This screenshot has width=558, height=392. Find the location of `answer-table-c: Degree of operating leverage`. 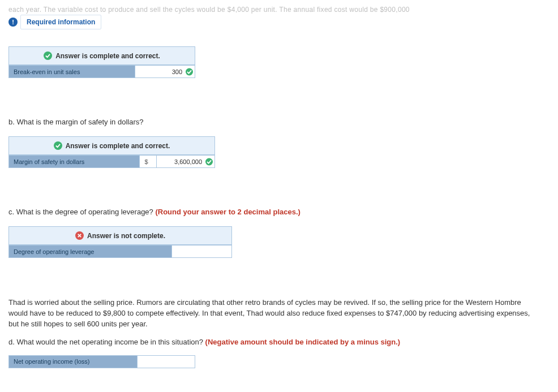

answer-table-c: Degree of operating leverage is located at coordinates (120, 251).